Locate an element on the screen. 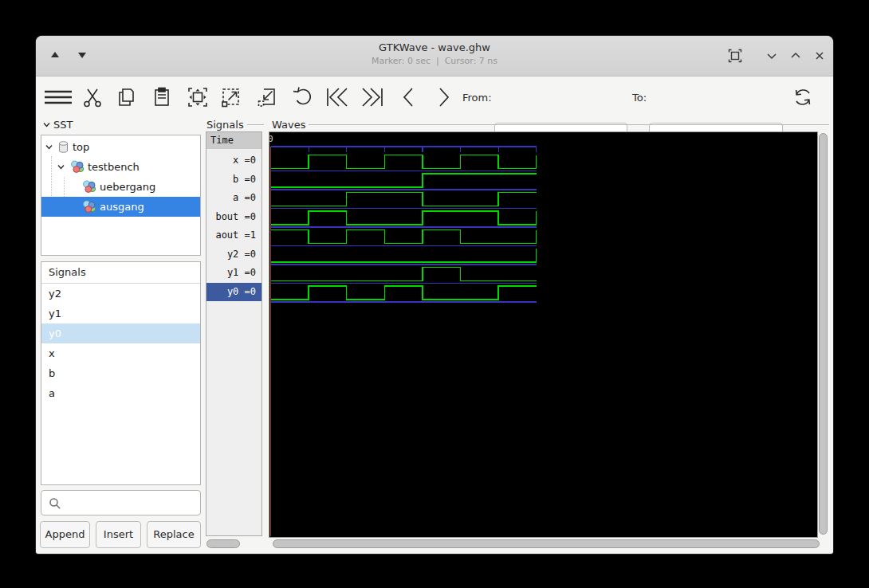 The image size is (869, 588). wave-name-a: a =0 is located at coordinates (234, 198).